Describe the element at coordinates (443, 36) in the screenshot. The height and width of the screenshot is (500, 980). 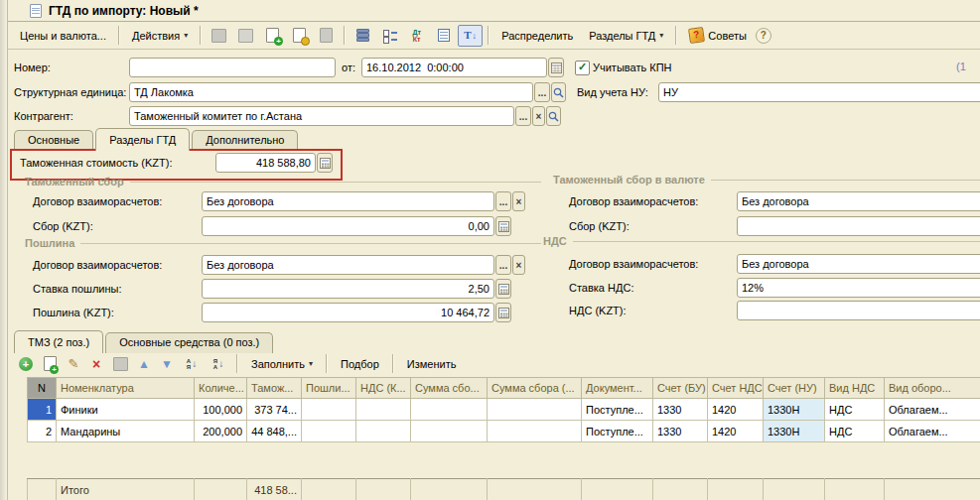
I see `journal-button` at that location.